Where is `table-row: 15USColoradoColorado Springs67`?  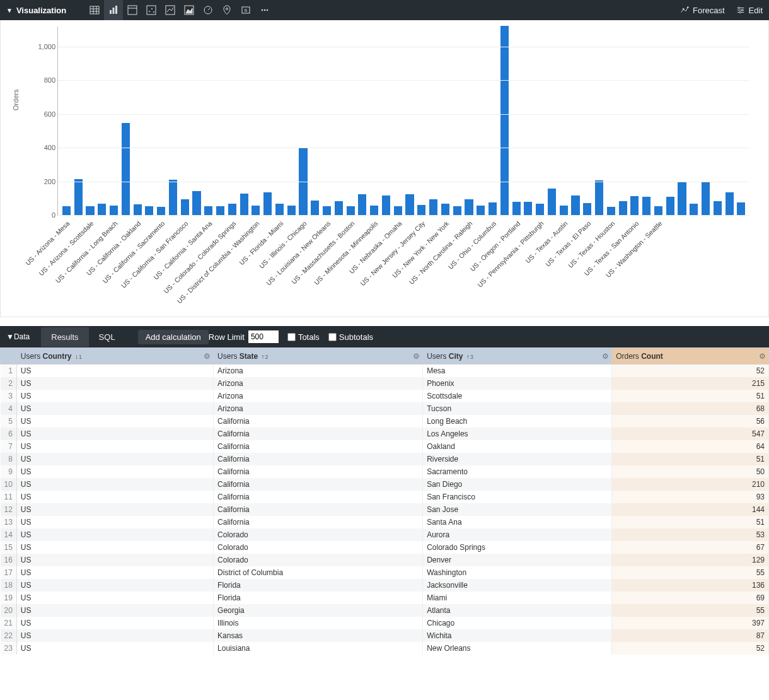
table-row: 15USColoradoColorado Springs67 is located at coordinates (384, 547).